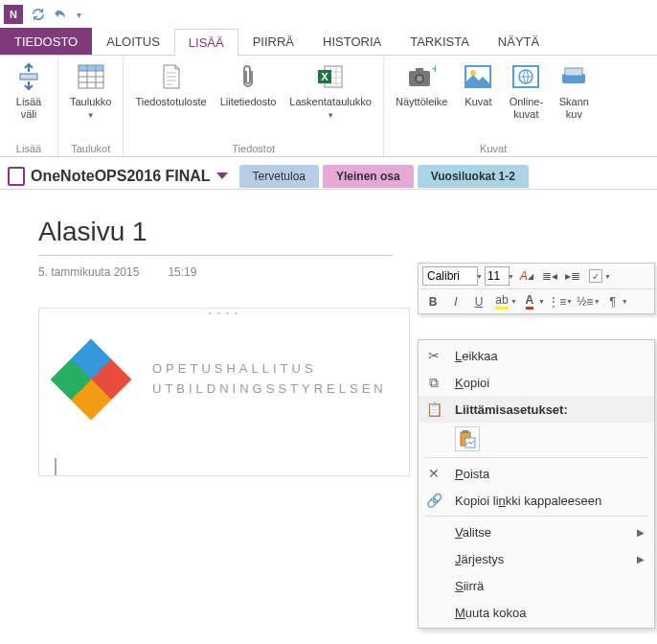 The image size is (657, 644). Describe the element at coordinates (536, 612) in the screenshot. I see `menu-resize: Muuta kokoa` at that location.